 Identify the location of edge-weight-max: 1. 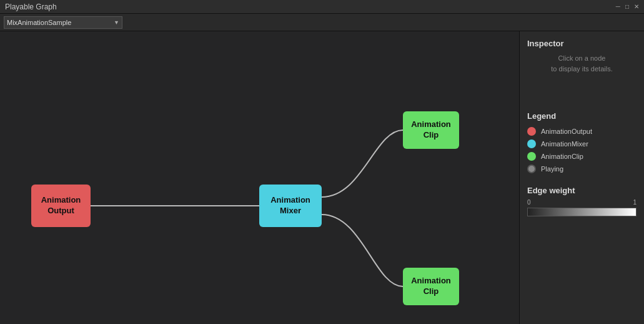
(635, 203).